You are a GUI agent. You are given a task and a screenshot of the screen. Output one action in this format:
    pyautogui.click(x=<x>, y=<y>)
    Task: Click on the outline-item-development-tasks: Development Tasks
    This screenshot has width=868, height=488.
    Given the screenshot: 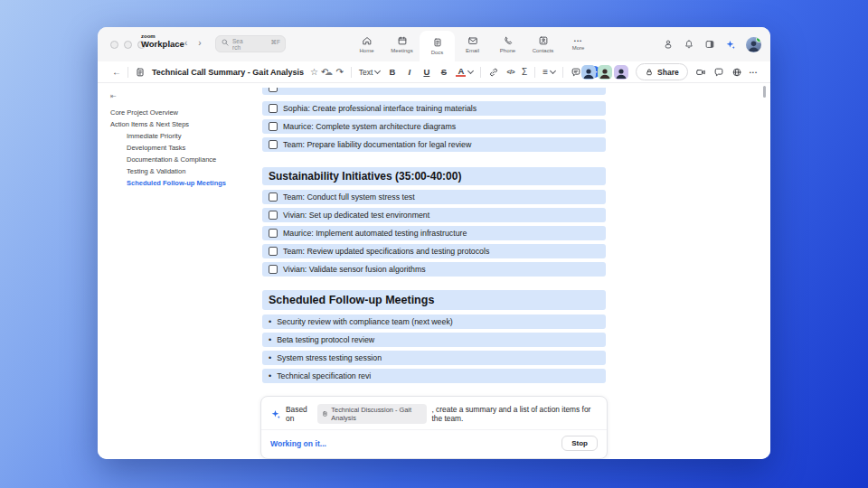 What is the action you would take?
    pyautogui.click(x=184, y=148)
    